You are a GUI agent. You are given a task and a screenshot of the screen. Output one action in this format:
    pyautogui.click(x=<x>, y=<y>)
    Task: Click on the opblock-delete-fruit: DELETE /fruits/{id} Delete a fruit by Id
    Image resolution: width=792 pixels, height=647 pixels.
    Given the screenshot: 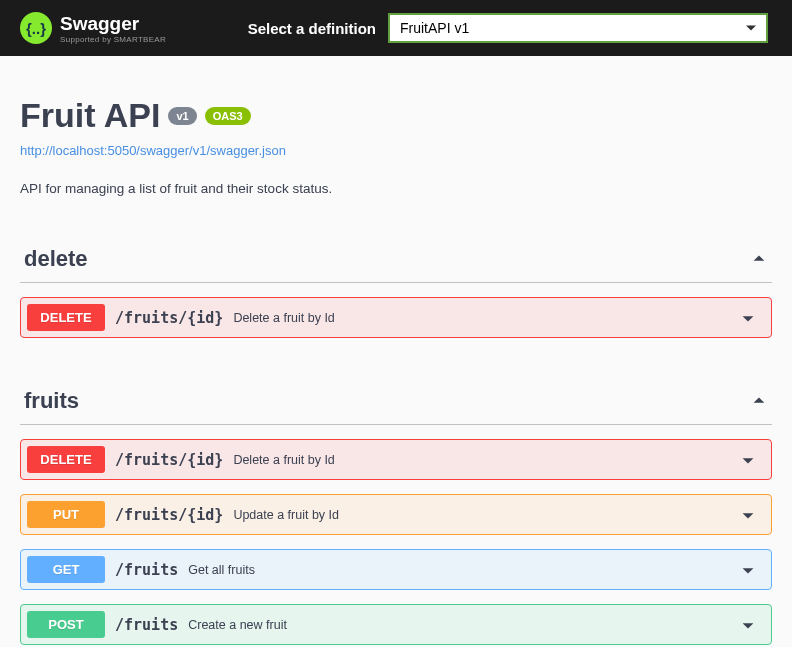 What is the action you would take?
    pyautogui.click(x=396, y=318)
    